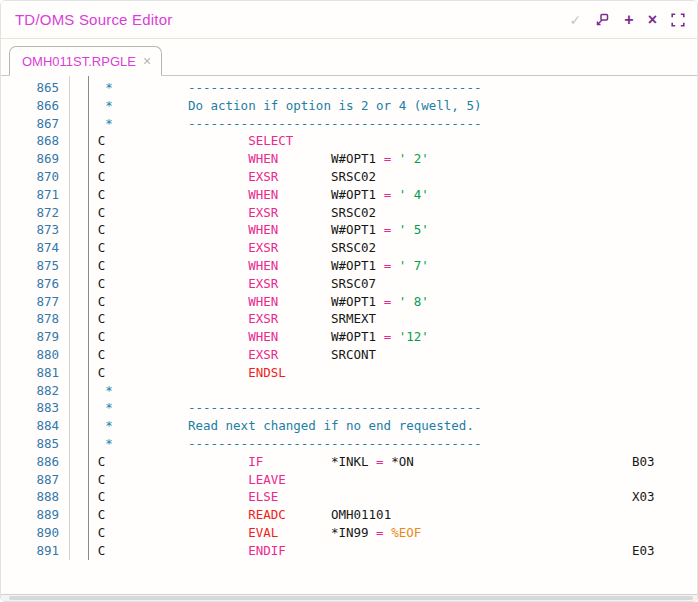 The width and height of the screenshot is (698, 602). I want to click on code-text: C IF *INKL = *ON B03, so click(358, 462).